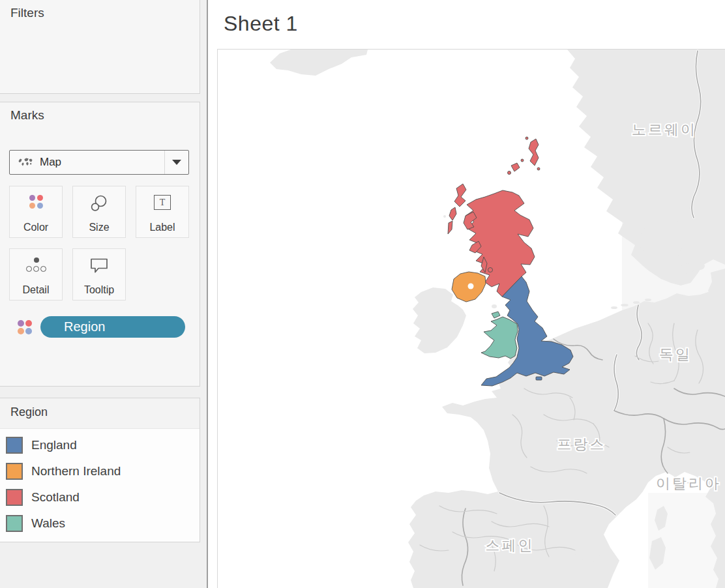 The height and width of the screenshot is (588, 725). What do you see at coordinates (99, 290) in the screenshot?
I see `tooltip-button-label: Tooltip` at bounding box center [99, 290].